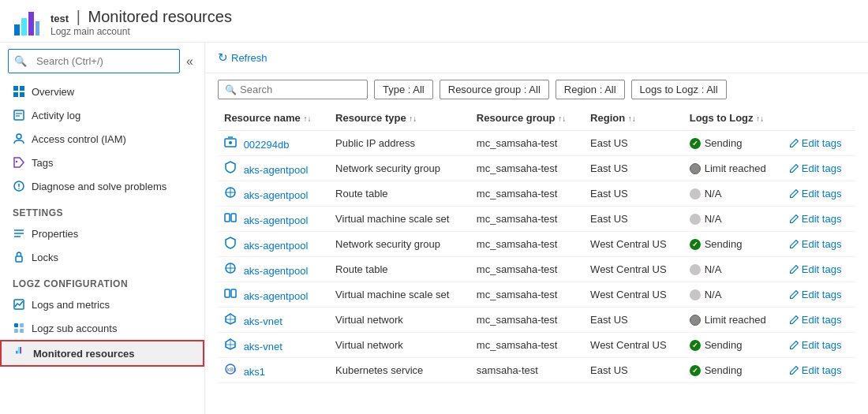  I want to click on sidebar-search-input, so click(102, 62).